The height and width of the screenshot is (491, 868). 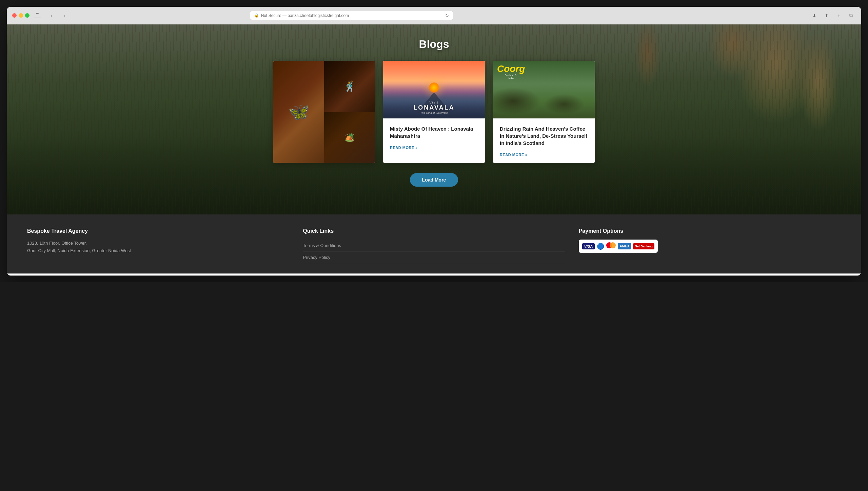 I want to click on coorg-logo-text: Coorg, so click(x=511, y=69).